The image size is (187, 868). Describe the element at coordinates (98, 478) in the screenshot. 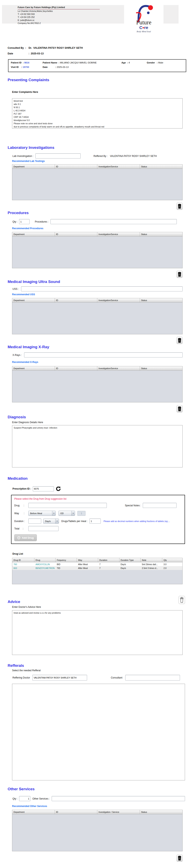

I see `medication-title: Medication` at that location.